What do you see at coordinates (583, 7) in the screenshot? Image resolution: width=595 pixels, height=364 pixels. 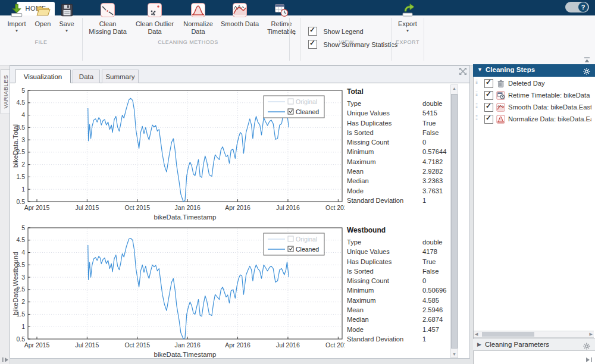 I see `help-icon: ?` at bounding box center [583, 7].